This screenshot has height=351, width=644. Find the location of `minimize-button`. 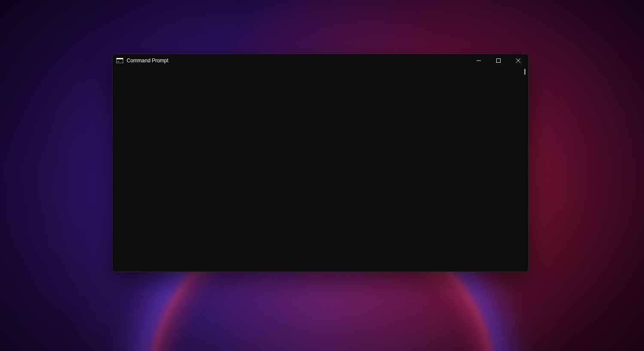

minimize-button is located at coordinates (479, 61).